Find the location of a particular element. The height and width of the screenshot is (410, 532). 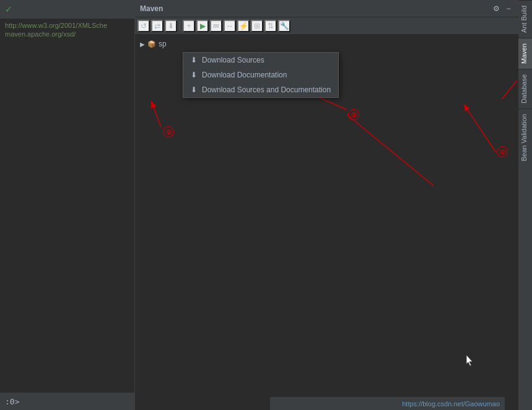

sidebar-tab-database: Database is located at coordinates (525, 89).